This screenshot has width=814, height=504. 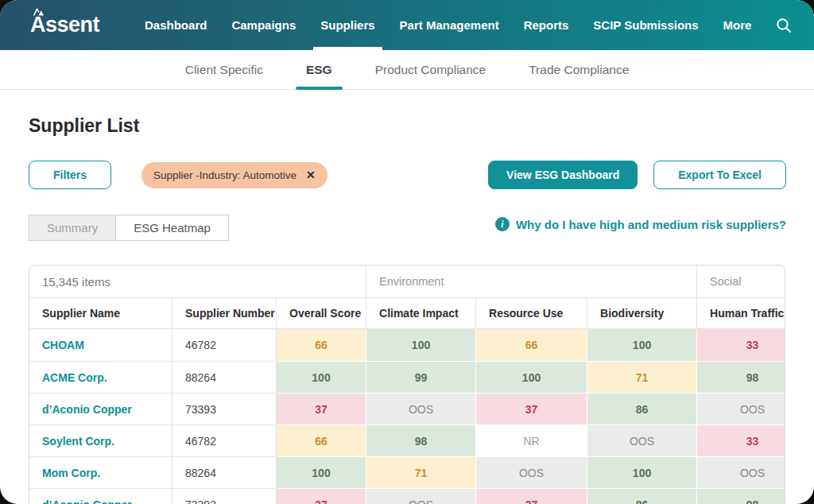 What do you see at coordinates (720, 175) in the screenshot?
I see `export-to-excel-button: Export To Excel` at bounding box center [720, 175].